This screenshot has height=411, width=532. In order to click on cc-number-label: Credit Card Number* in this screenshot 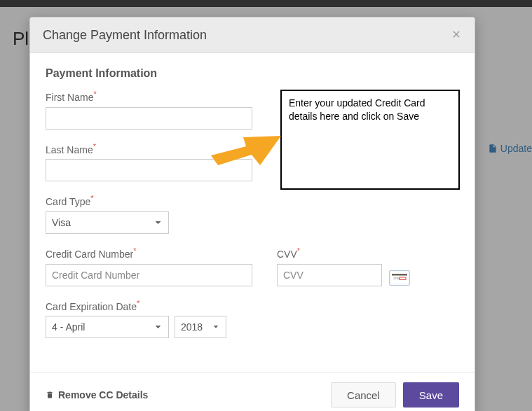, I will do `click(149, 253)`.